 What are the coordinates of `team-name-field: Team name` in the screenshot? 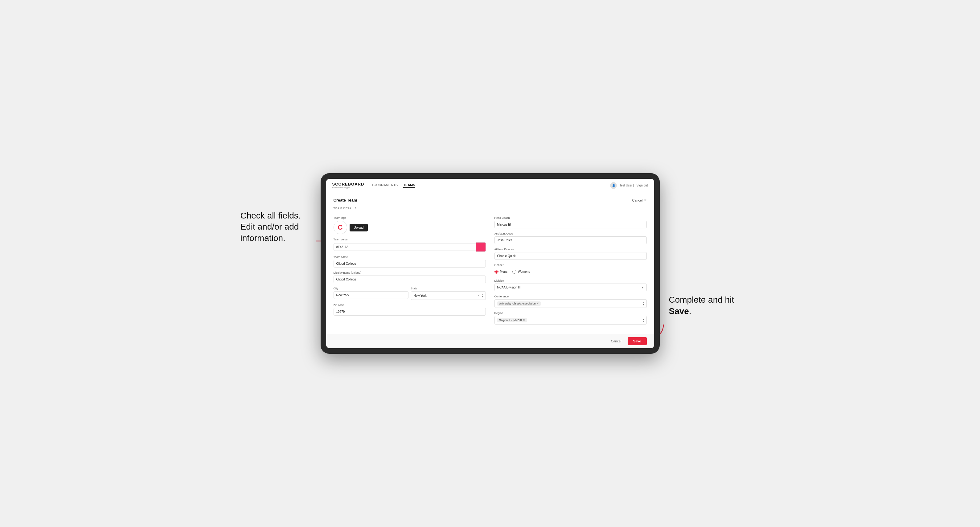 It's located at (410, 262).